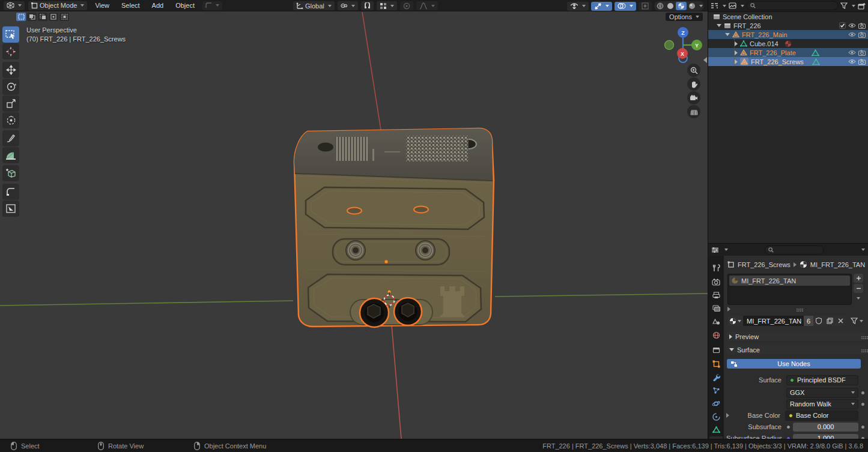 This screenshot has height=452, width=868. I want to click on outliner-row-frt226-main: FRT_226_Main, so click(788, 35).